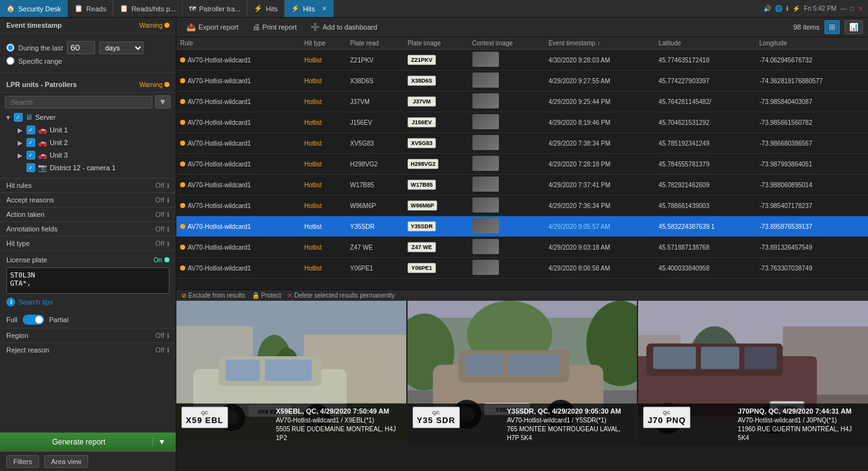 The width and height of the screenshot is (868, 471). I want to click on specific-range-radio, so click(10, 61).